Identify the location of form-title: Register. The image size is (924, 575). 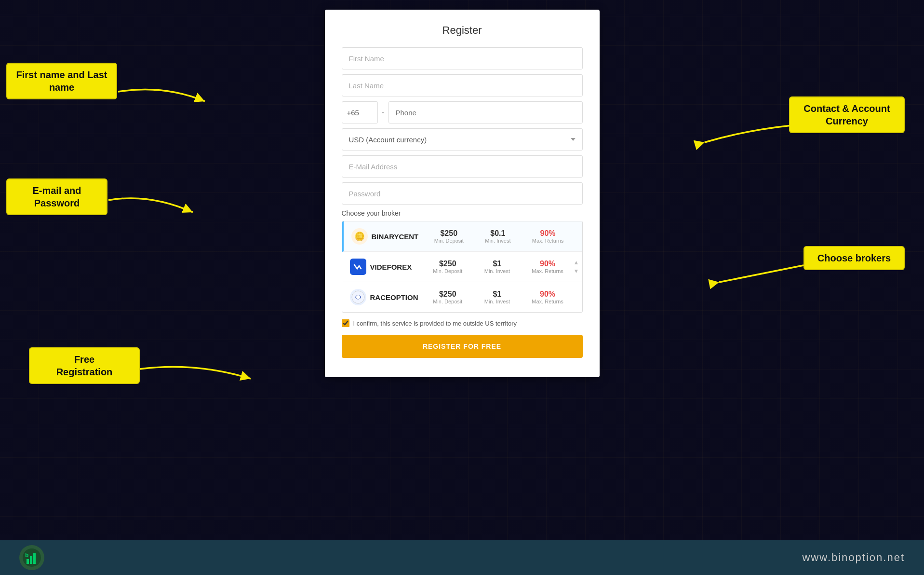
(462, 30).